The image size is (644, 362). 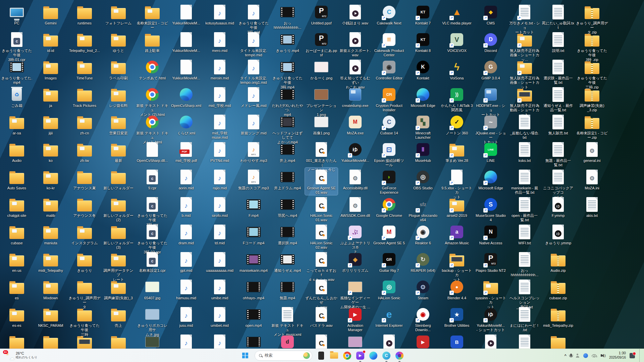 What do you see at coordinates (220, 152) in the screenshot?
I see `desktop-icon-r6-c7: ♪PVTNd.mid` at bounding box center [220, 152].